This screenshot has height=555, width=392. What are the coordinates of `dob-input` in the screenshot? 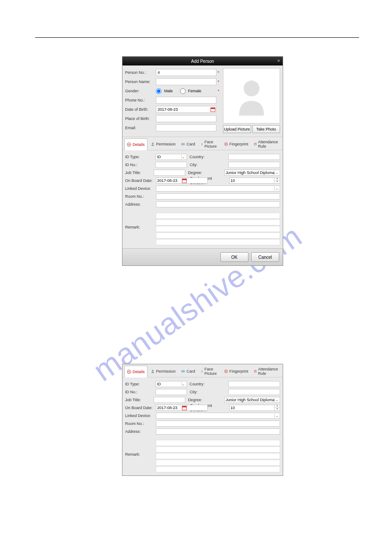 It's located at (186, 109).